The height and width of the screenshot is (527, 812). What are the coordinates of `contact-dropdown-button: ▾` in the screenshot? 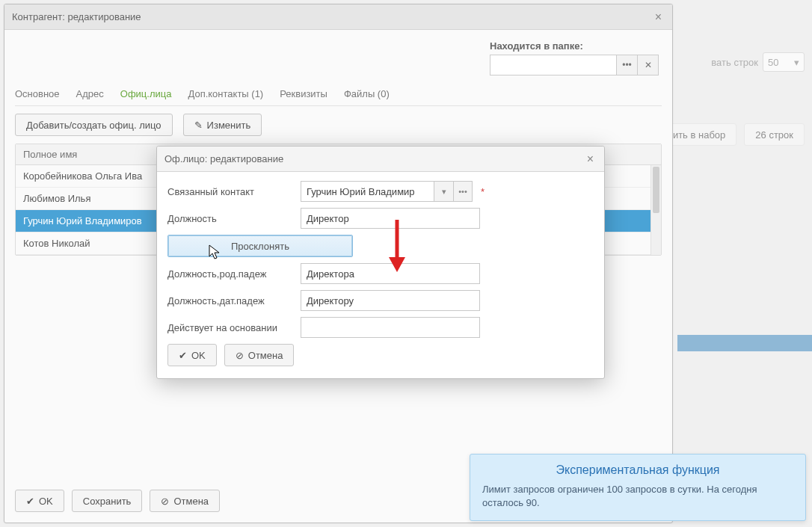 It's located at (443, 191).